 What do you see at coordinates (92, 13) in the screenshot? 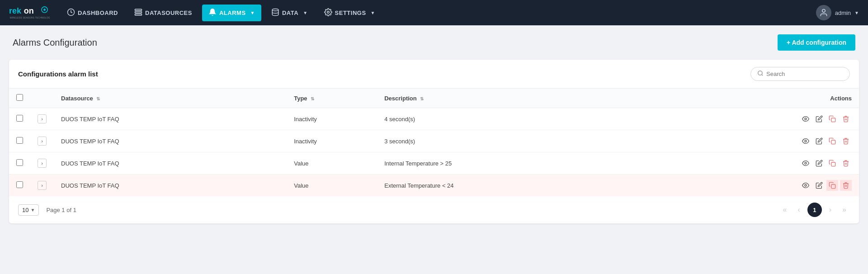
I see `nav-item-dashboard: DASHBOARD` at bounding box center [92, 13].